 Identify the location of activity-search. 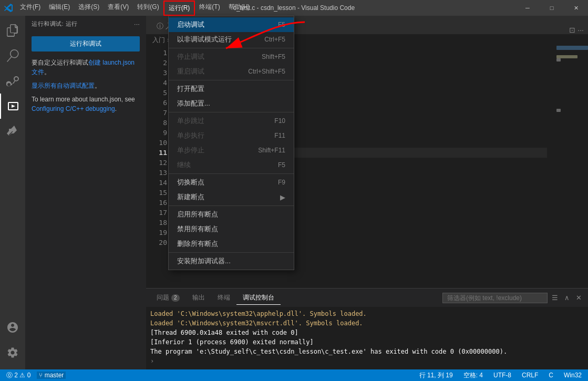
(13, 56).